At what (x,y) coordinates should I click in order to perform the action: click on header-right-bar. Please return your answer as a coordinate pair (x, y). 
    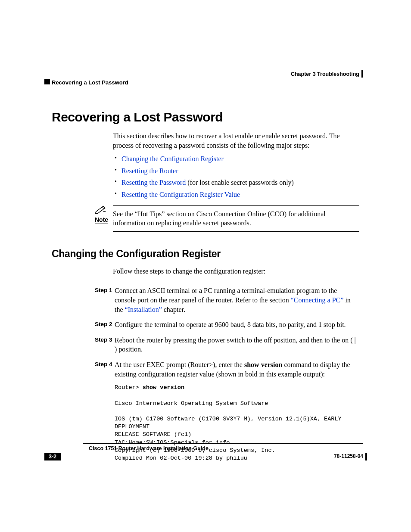
    Looking at the image, I should click on (362, 74).